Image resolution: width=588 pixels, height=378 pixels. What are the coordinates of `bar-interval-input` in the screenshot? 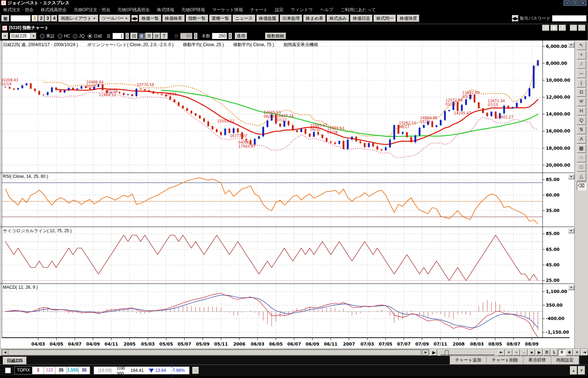 It's located at (118, 36).